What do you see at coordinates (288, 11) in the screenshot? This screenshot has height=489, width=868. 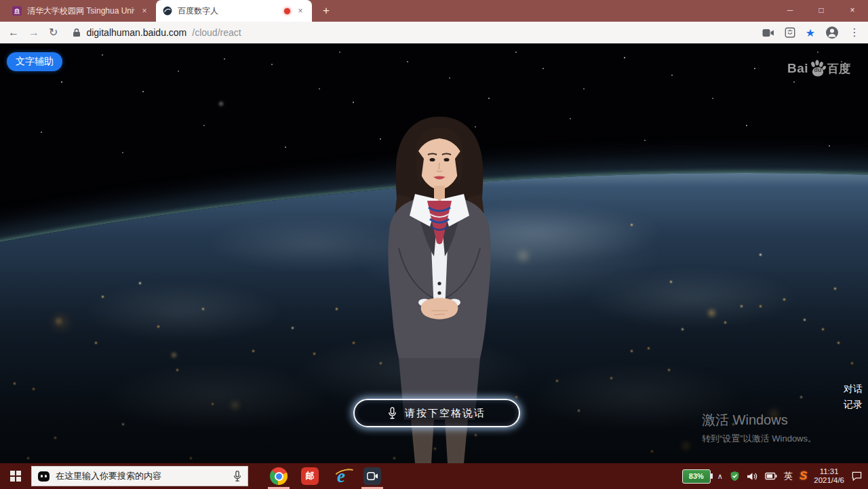 I see `recording-indicator-icon` at bounding box center [288, 11].